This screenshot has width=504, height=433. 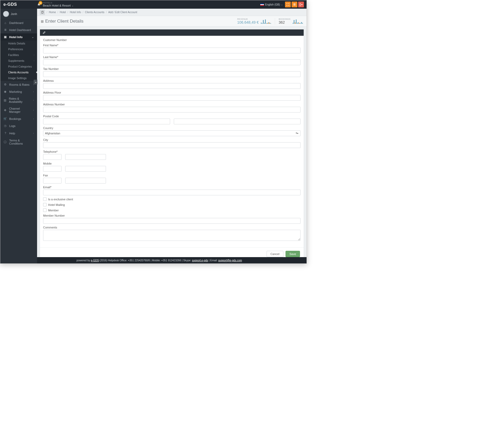 I want to click on revenue-label: REVENUE, so click(x=248, y=19).